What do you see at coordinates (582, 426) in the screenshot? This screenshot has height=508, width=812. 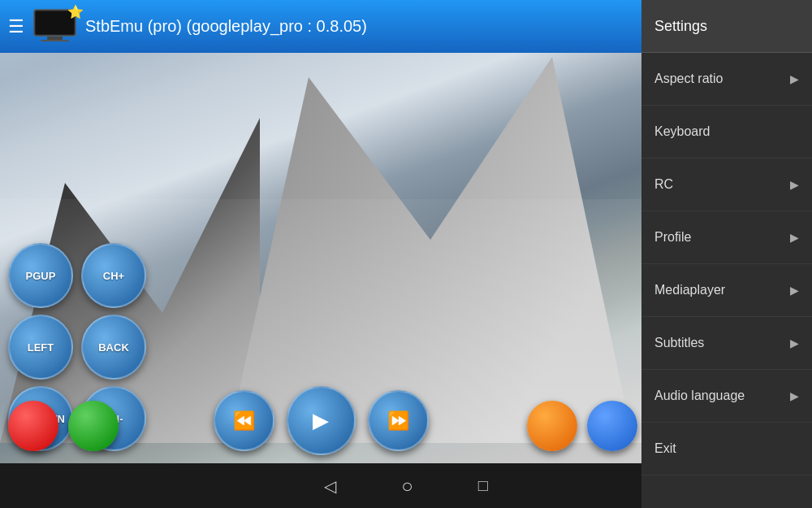 I see `color-buttons-right` at bounding box center [582, 426].